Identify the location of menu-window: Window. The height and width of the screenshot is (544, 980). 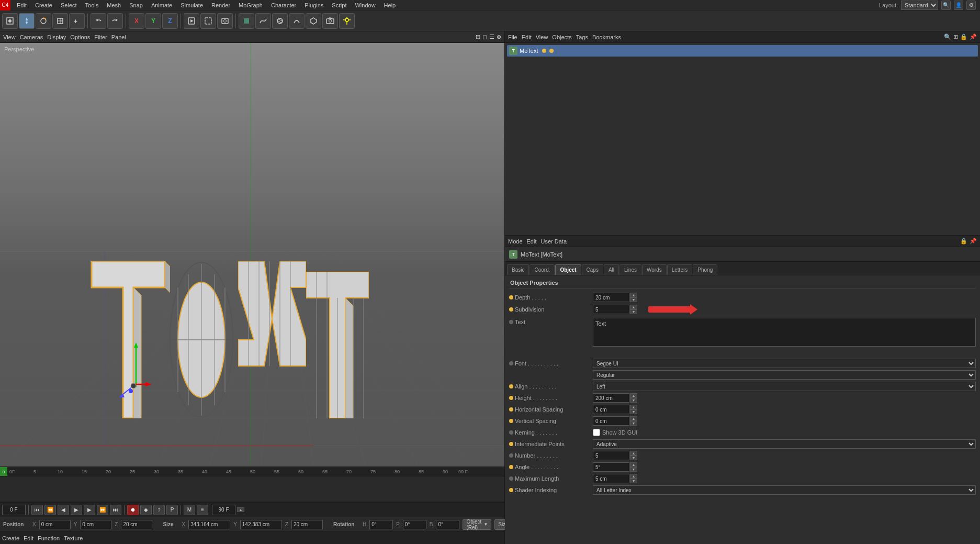
(365, 5).